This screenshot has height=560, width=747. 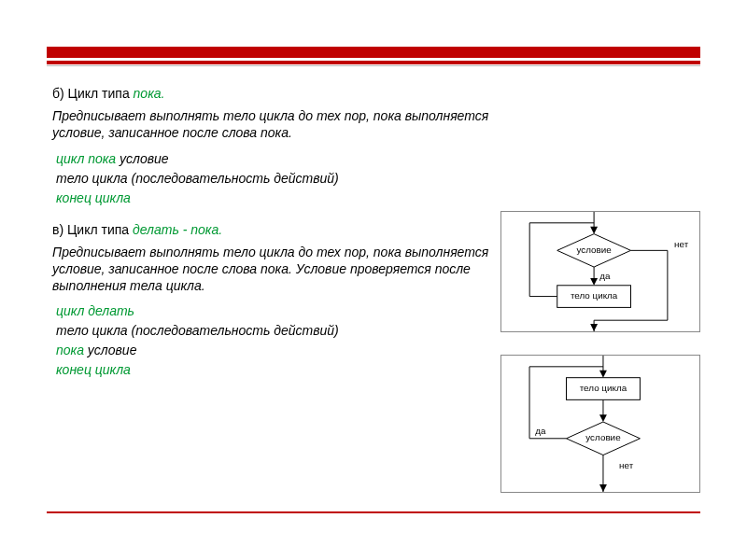 I want to click on section-c-description: Предписывает выполнять тело цикла до тех…, so click(x=290, y=269).